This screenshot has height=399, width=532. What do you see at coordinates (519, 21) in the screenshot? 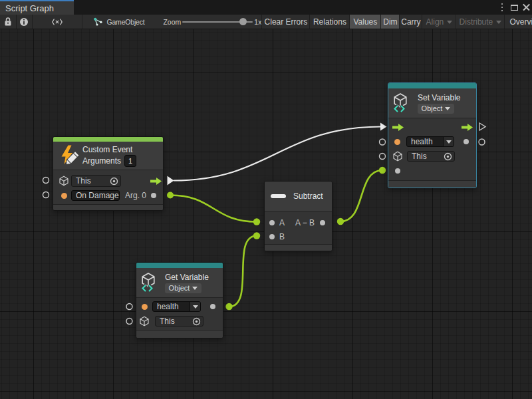
I see `overview-button: Overview` at bounding box center [519, 21].